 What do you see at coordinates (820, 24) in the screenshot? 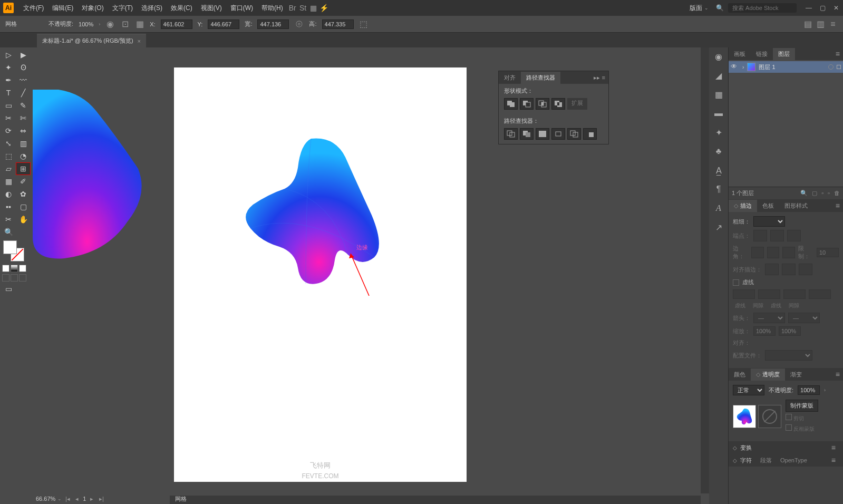
I see `prefs-icon: ▥` at bounding box center [820, 24].